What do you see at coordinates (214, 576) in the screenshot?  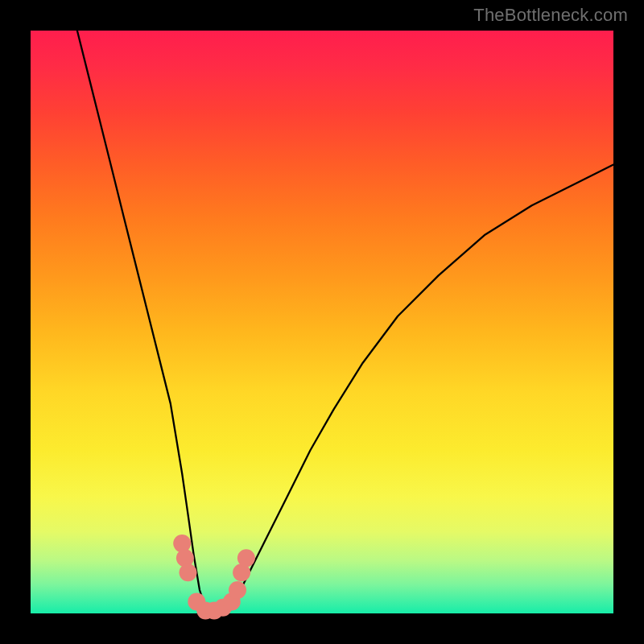 I see `marker-layer` at bounding box center [214, 576].